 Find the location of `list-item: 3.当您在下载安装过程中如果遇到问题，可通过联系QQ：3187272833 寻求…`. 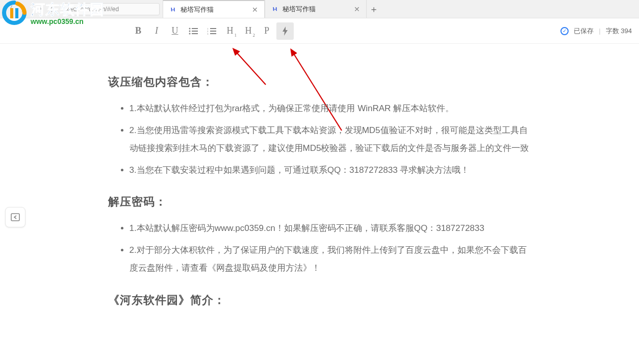

list-item: 3.当您在下载安装过程中如果遇到问题，可通过联系QQ：3187272833 寻求… is located at coordinates (330, 170).